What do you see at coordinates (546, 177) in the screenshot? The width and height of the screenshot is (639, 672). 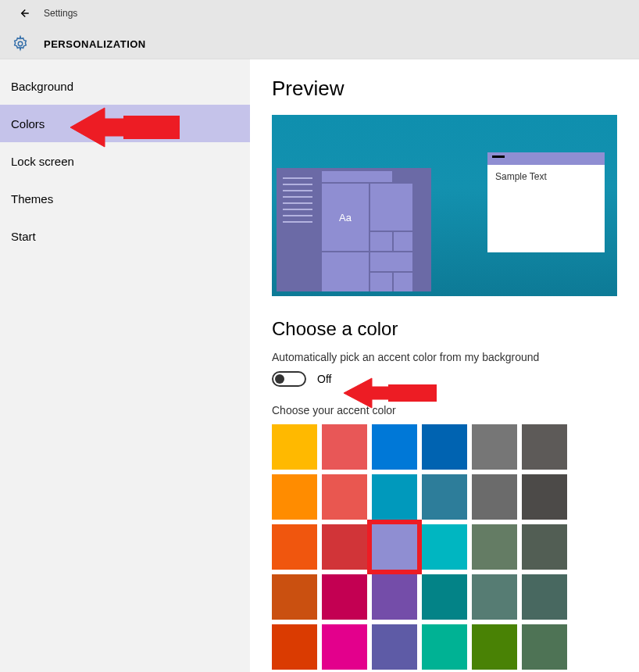 I see `preview-sample-text: Sample Text` at bounding box center [546, 177].